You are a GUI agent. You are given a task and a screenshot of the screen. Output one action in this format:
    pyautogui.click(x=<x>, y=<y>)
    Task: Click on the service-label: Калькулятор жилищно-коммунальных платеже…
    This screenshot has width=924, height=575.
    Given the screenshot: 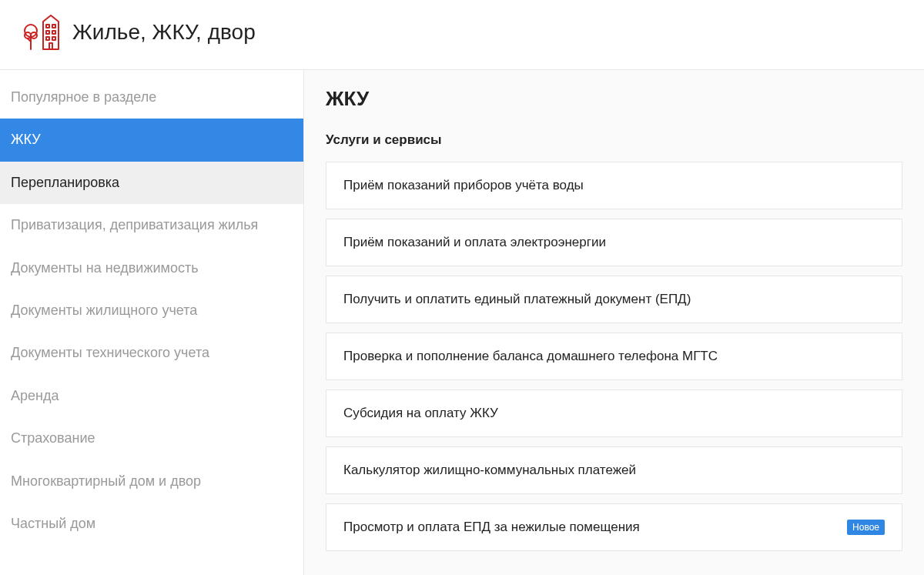 What is the action you would take?
    pyautogui.click(x=614, y=470)
    